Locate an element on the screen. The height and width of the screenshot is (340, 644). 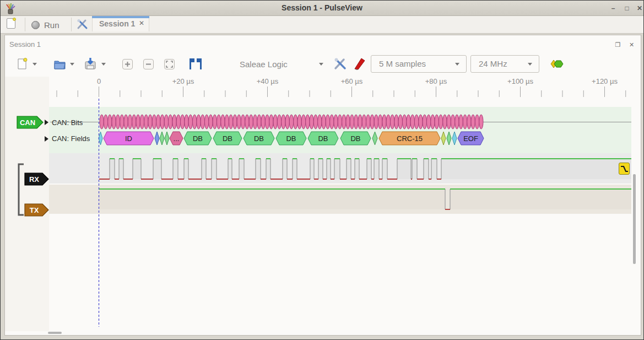
tab-close-icon: ✕ is located at coordinates (142, 23).